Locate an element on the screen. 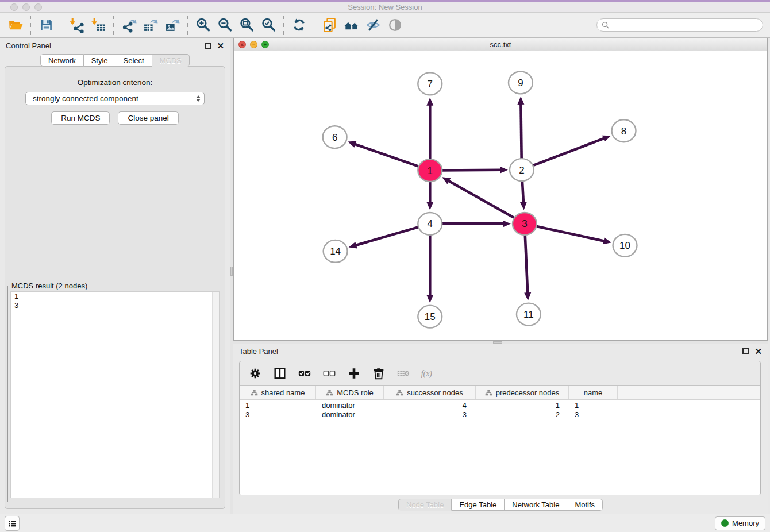 Image resolution: width=770 pixels, height=532 pixels. column-header-successor-nodes: successor nodes is located at coordinates (430, 393).